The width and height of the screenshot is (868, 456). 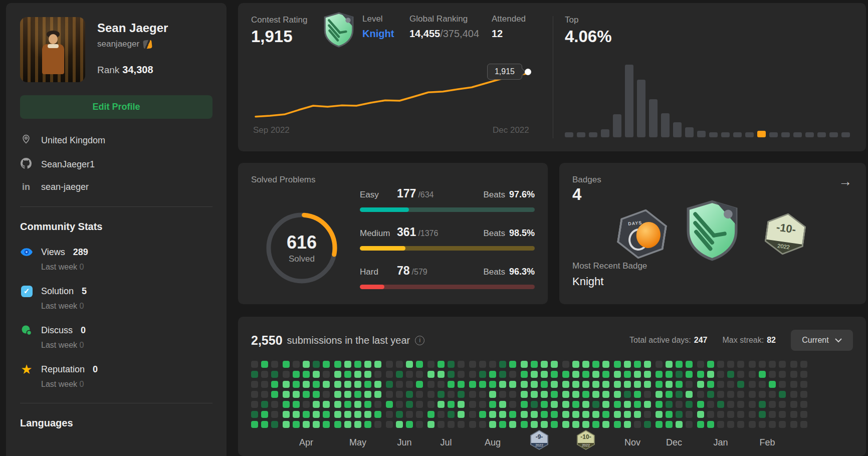 What do you see at coordinates (845, 181) in the screenshot?
I see `arrow-right-icon: →` at bounding box center [845, 181].